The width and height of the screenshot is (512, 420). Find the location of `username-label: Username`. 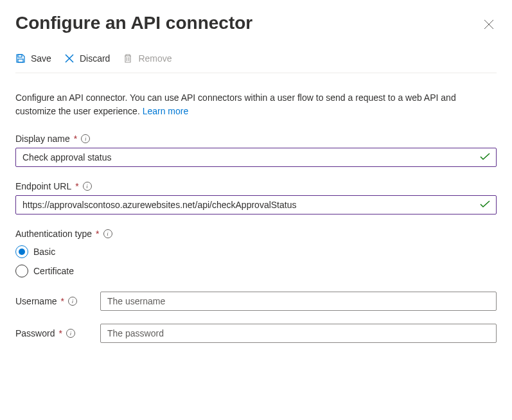

username-label: Username is located at coordinates (36, 301).